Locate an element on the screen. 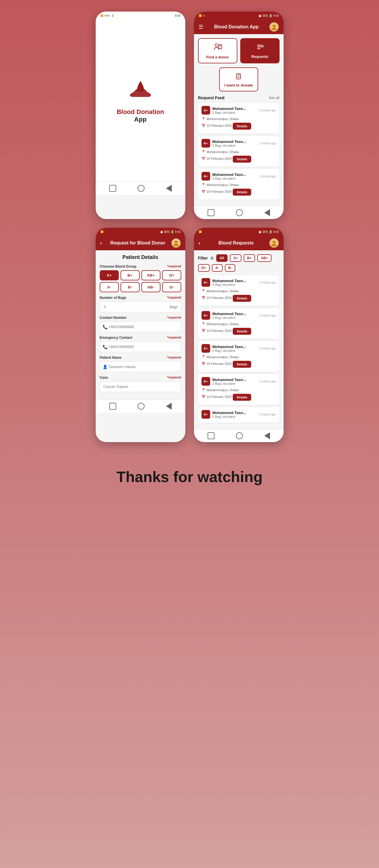 The width and height of the screenshot is (379, 868). menu-icon: ☰ is located at coordinates (201, 27).